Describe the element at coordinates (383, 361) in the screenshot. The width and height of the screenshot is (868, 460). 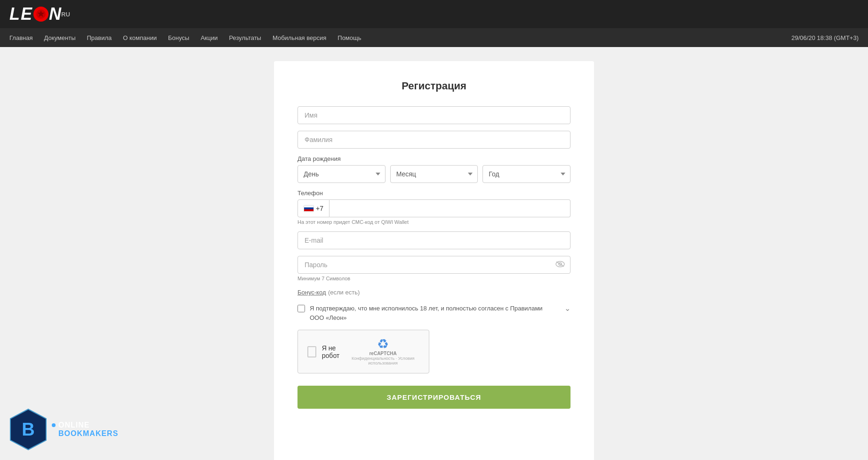
I see `recaptcha-links: Конфиденциальность · Условия использован…` at that location.